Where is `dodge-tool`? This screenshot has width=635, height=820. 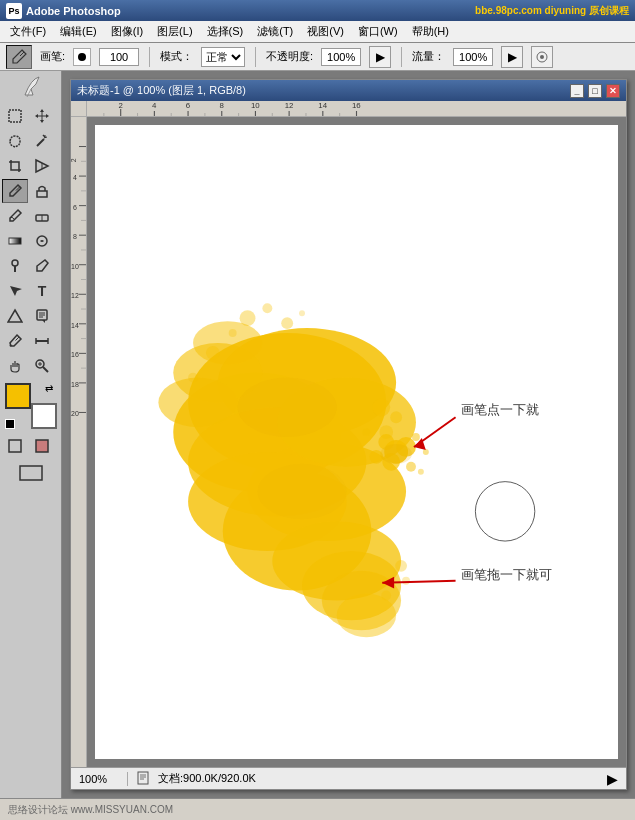 dodge-tool is located at coordinates (15, 266).